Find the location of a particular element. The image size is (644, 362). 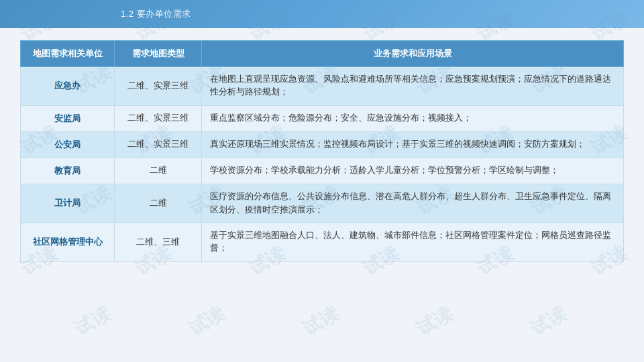

cell-unit: 应急办 is located at coordinates (68, 86).